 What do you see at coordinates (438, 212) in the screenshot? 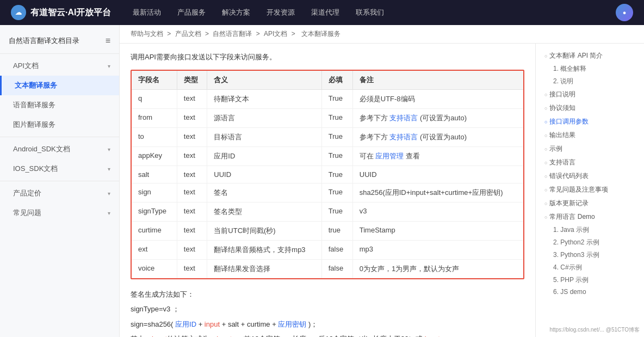
I see `cell-note: v3` at bounding box center [438, 212].